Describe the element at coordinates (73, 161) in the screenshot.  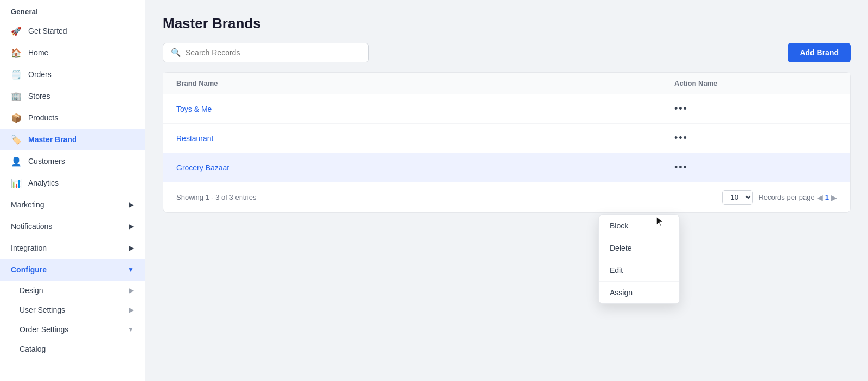
I see `sidebar-item-customers: 👤 Customers` at that location.